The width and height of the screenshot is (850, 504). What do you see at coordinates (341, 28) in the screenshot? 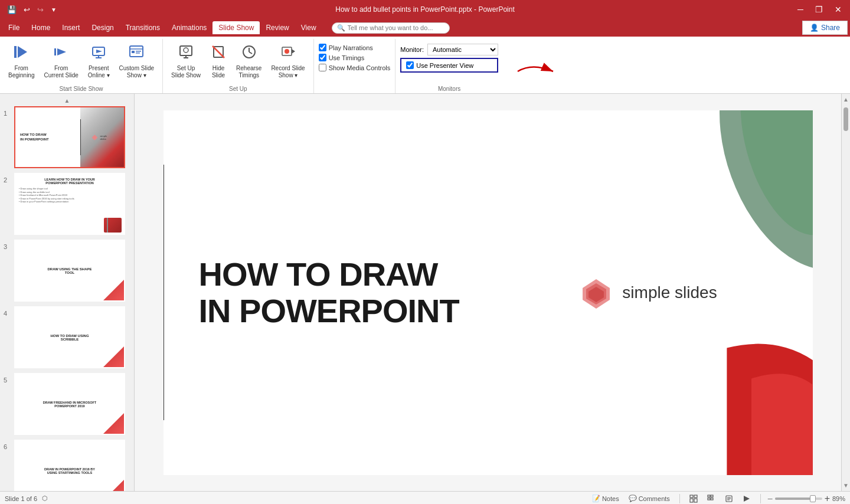
I see `search-icon: 🔍` at bounding box center [341, 28].